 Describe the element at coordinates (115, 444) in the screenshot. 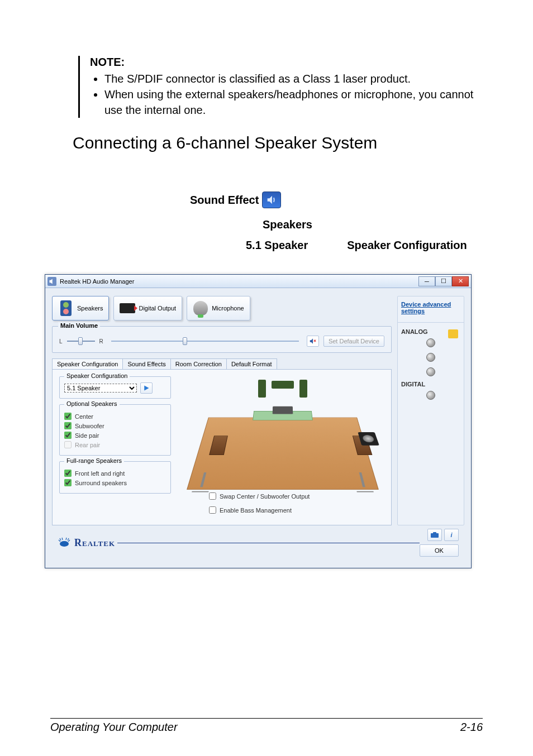

I see `checkbox-rear-pair: Rear pair` at that location.